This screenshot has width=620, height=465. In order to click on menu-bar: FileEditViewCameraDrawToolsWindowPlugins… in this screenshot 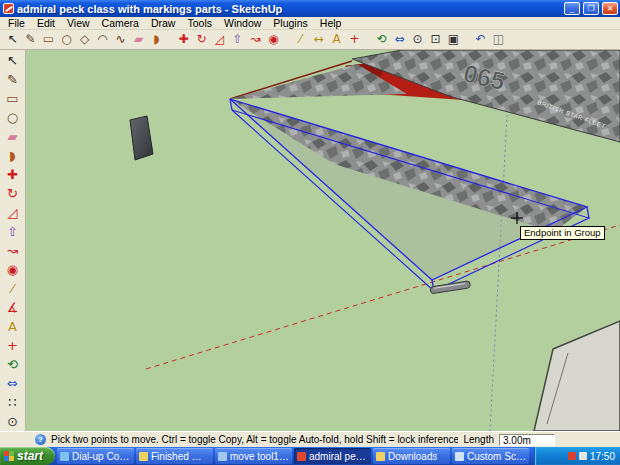, I will do `click(310, 24)`.